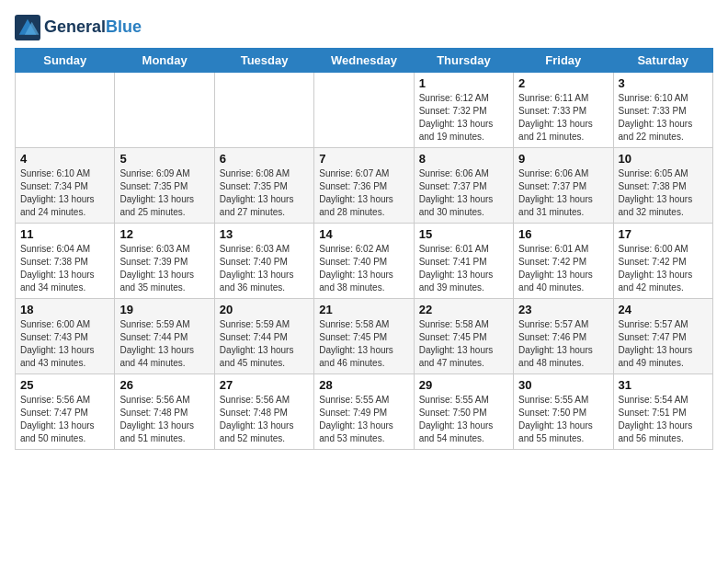 Image resolution: width=728 pixels, height=563 pixels. I want to click on day-info: Sunrise: 6:10 AM Sunset: 7:33 PM Dayligh…, so click(664, 118).